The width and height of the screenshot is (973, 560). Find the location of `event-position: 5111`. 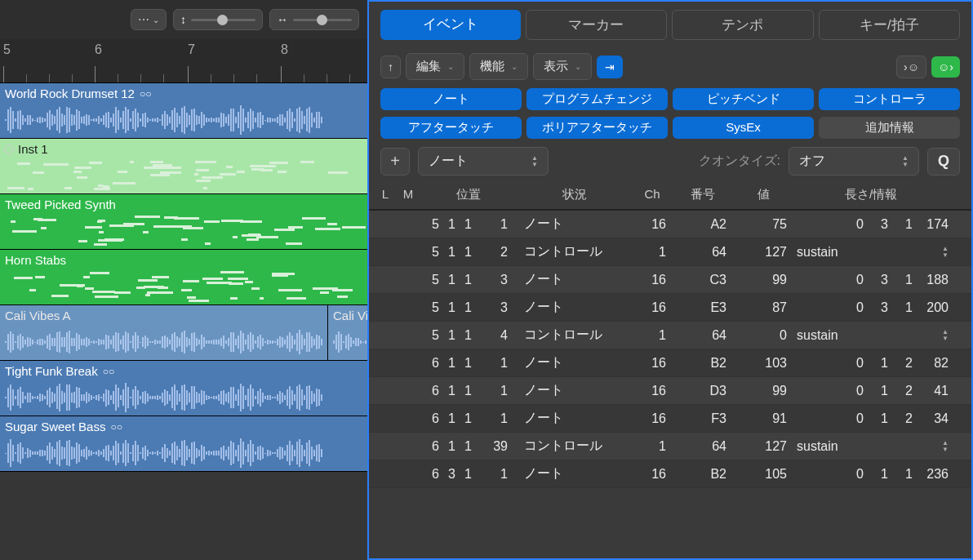

event-position: 5111 is located at coordinates (469, 224).